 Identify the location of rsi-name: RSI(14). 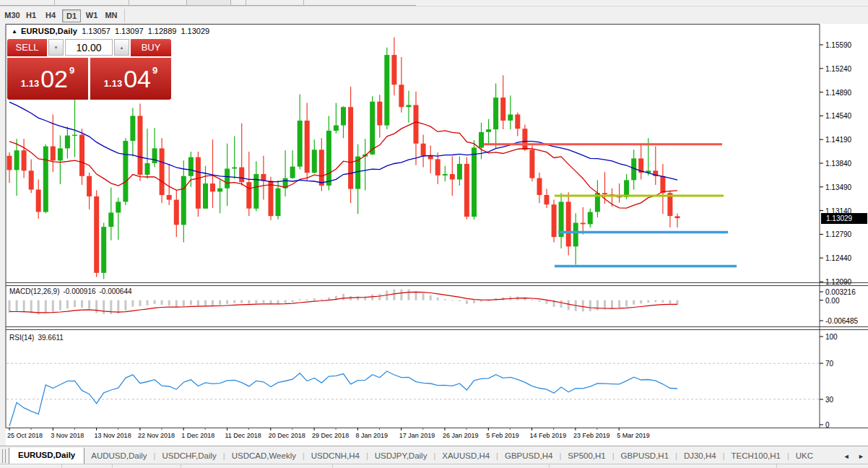
(22, 338).